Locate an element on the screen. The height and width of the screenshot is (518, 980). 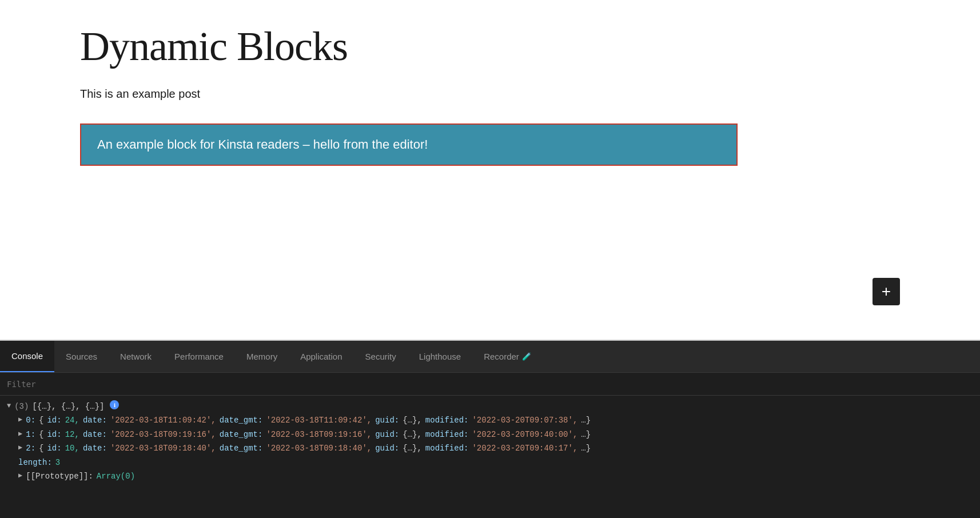
item0-guid-val: {…}, is located at coordinates (412, 420).